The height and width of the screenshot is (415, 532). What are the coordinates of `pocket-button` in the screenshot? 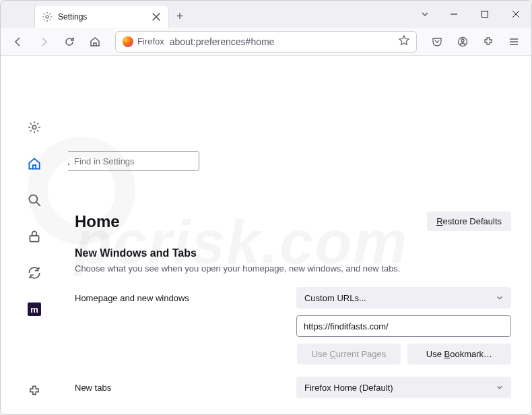 It's located at (437, 42).